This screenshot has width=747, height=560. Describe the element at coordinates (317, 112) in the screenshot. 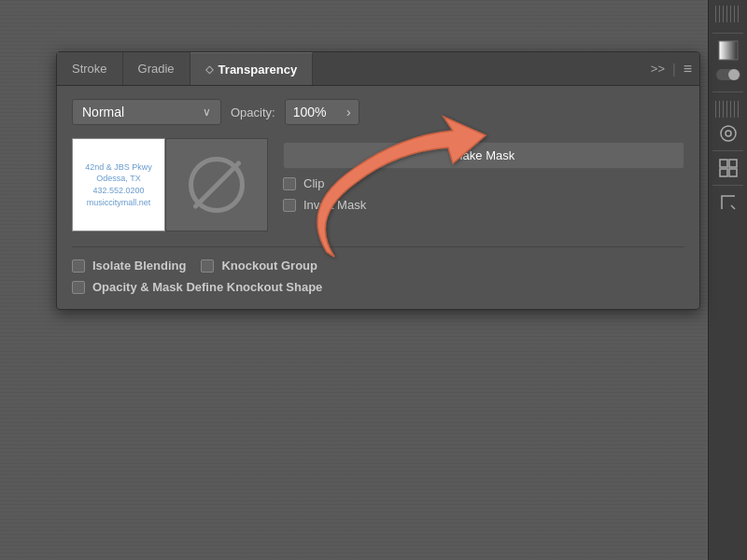

I see `opacity-value: 100%` at that location.